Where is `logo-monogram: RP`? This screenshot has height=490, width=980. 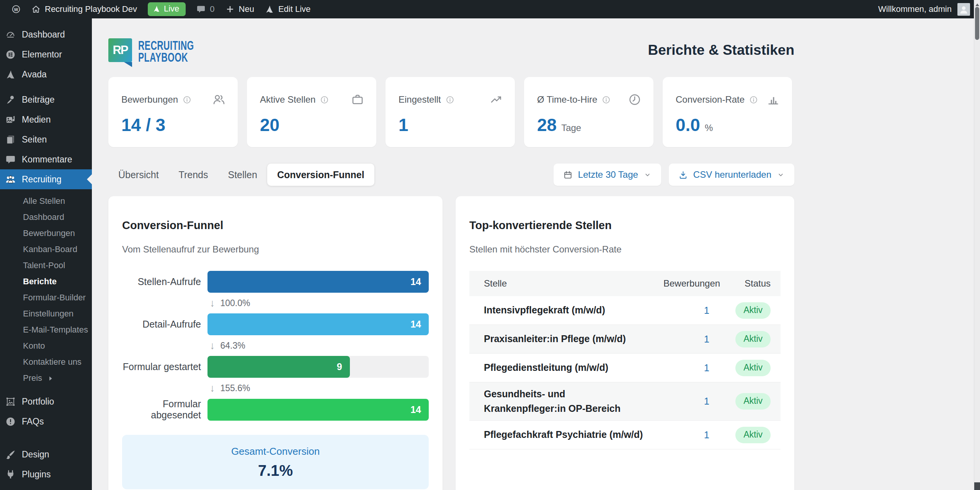
logo-monogram: RP is located at coordinates (120, 50).